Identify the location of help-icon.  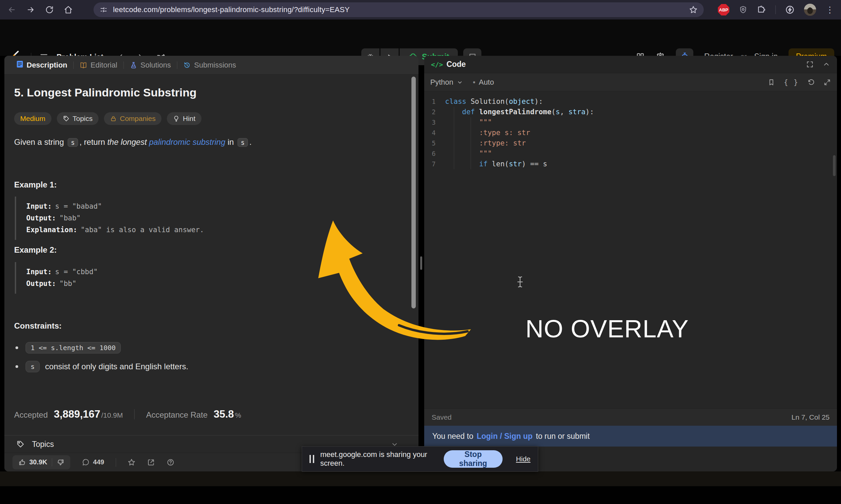
(171, 462).